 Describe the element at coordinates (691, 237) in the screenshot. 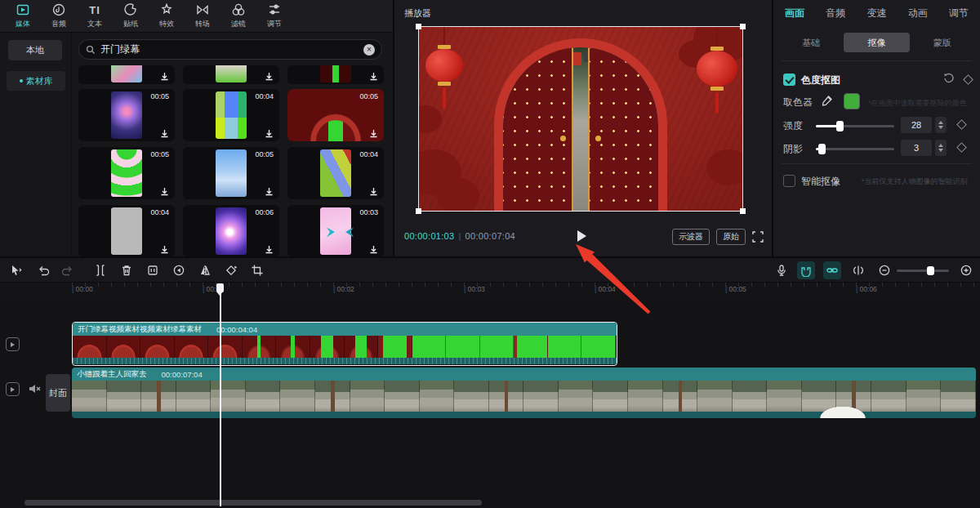

I see `scope-button: 示波器` at that location.